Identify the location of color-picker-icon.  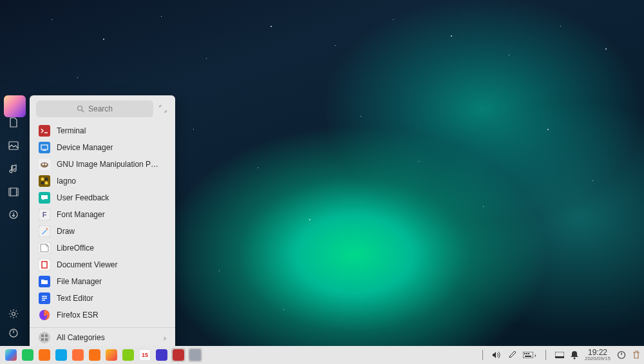
(512, 355).